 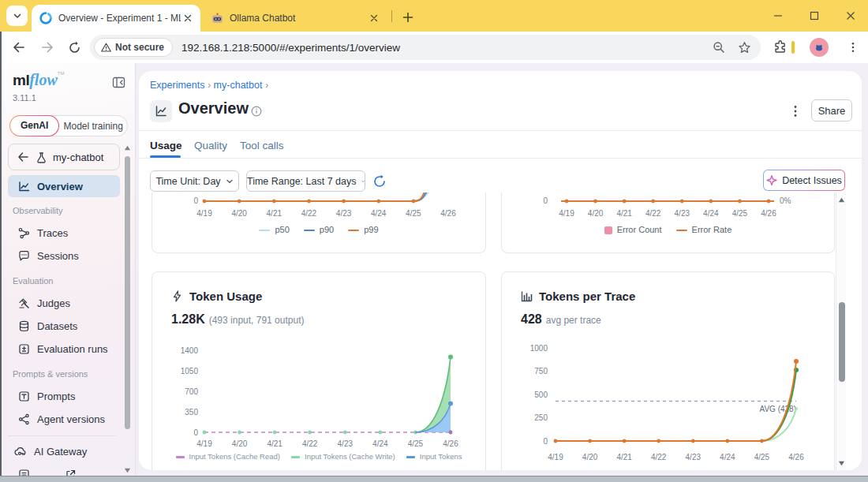 What do you see at coordinates (62, 349) in the screenshot?
I see `sidebar-item-evaluation-runs: Evaluation runs` at bounding box center [62, 349].